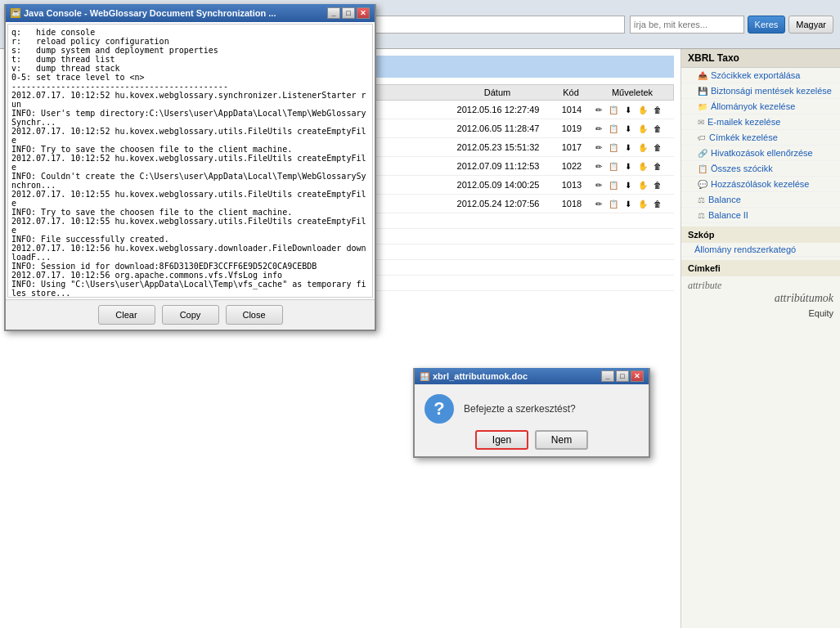 This screenshot has height=628, width=840. I want to click on copy-button: Copy, so click(191, 315).